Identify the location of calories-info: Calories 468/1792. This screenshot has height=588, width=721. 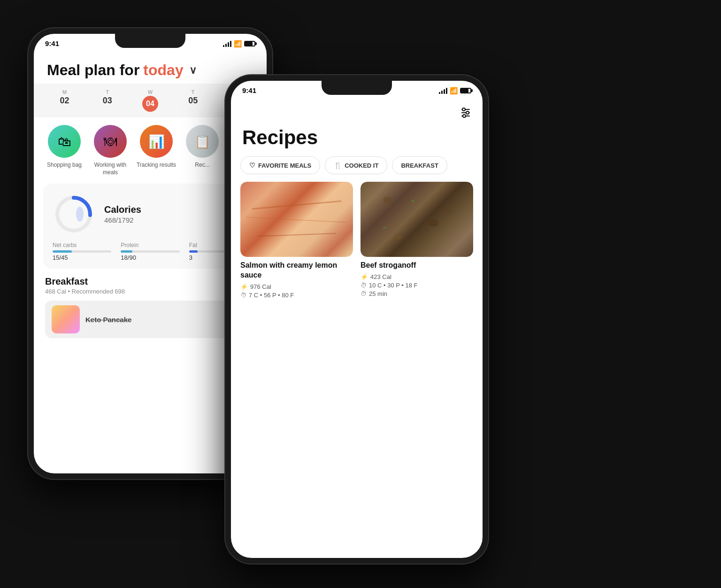
(123, 214).